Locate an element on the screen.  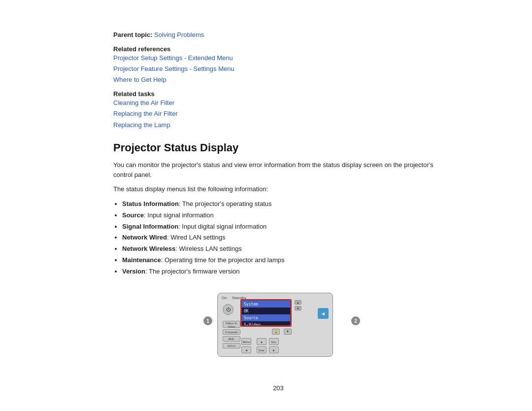
bullet-bold-4: Network Wireless is located at coordinates (149, 248).